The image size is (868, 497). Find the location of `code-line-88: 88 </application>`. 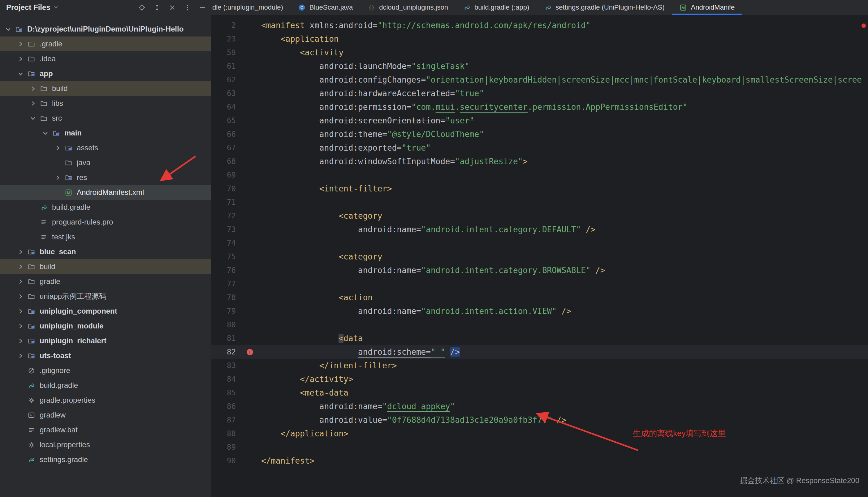

code-line-88: 88 </application> is located at coordinates (540, 434).